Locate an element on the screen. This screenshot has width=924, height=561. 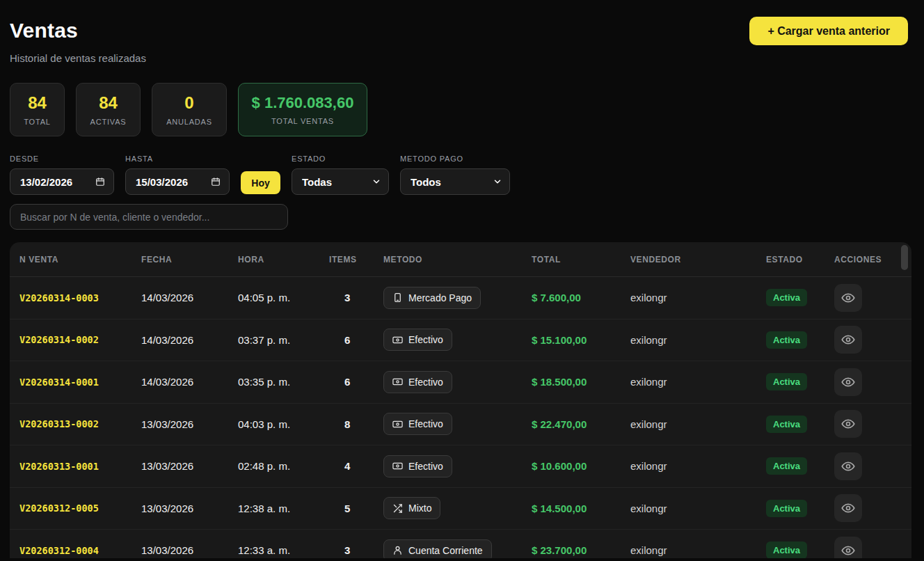
table-row: V20260314-0003 14/03/2026 04:05 p. m. 3 … is located at coordinates (461, 298).